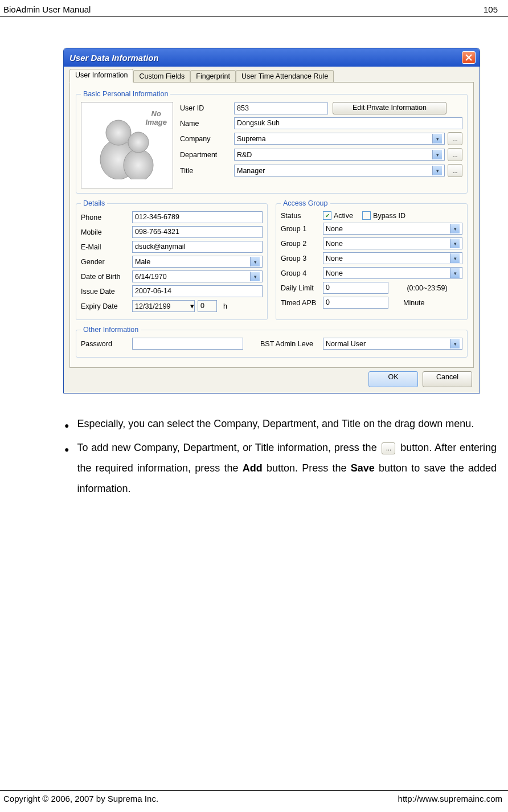  What do you see at coordinates (81, 798) in the screenshot?
I see `footer-copyright: Copyright © 2006, 2007 by Suprema Inc.` at bounding box center [81, 798].